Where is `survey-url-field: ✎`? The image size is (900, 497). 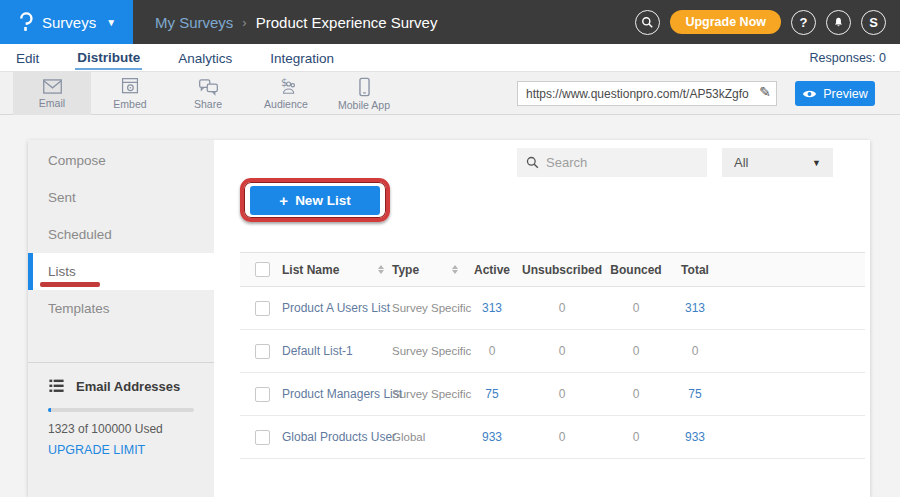
survey-url-field: ✎ is located at coordinates (647, 94).